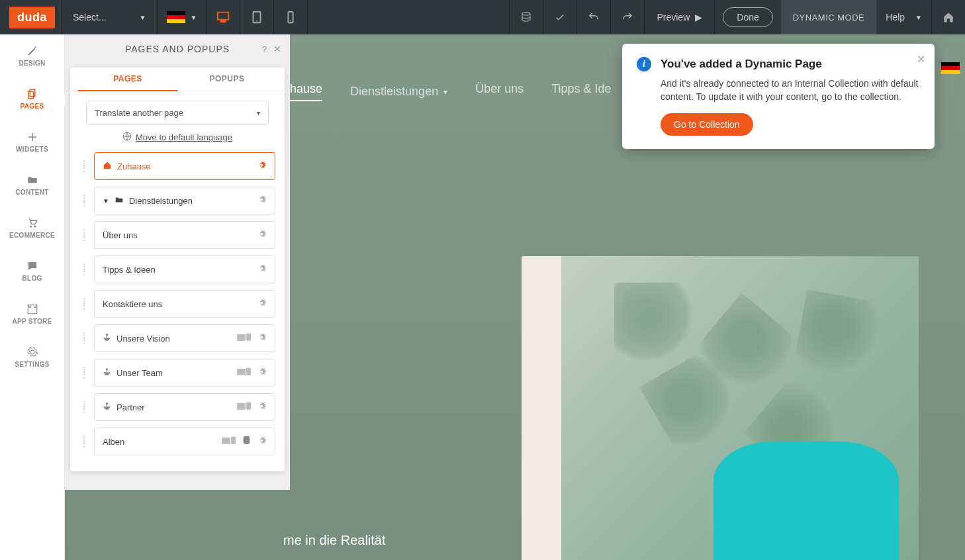 Image resolution: width=965 pixels, height=560 pixels. I want to click on help-dropdown: Help ▼, so click(904, 17).